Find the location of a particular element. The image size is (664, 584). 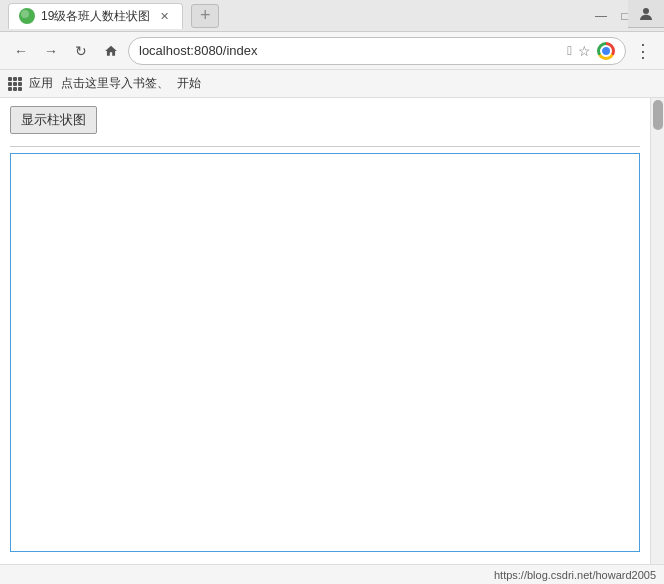

address-bar-icons:  ☆ is located at coordinates (591, 51).